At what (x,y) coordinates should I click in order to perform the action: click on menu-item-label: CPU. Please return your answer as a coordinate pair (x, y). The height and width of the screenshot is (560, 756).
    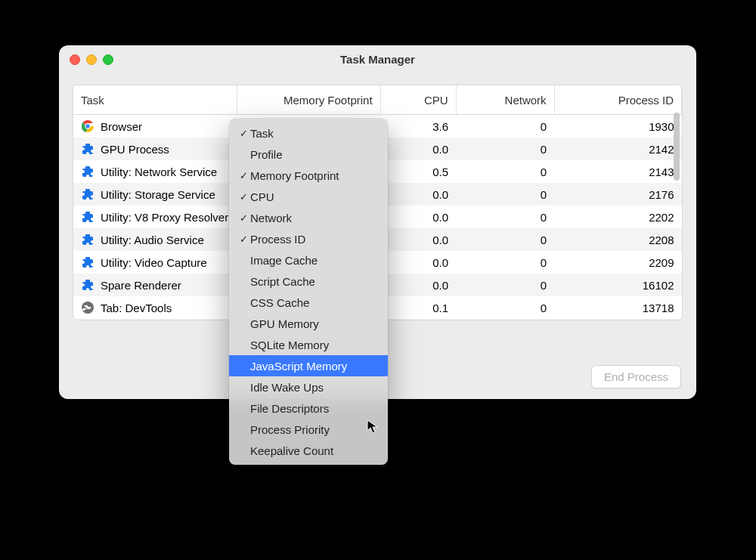
    Looking at the image, I should click on (262, 196).